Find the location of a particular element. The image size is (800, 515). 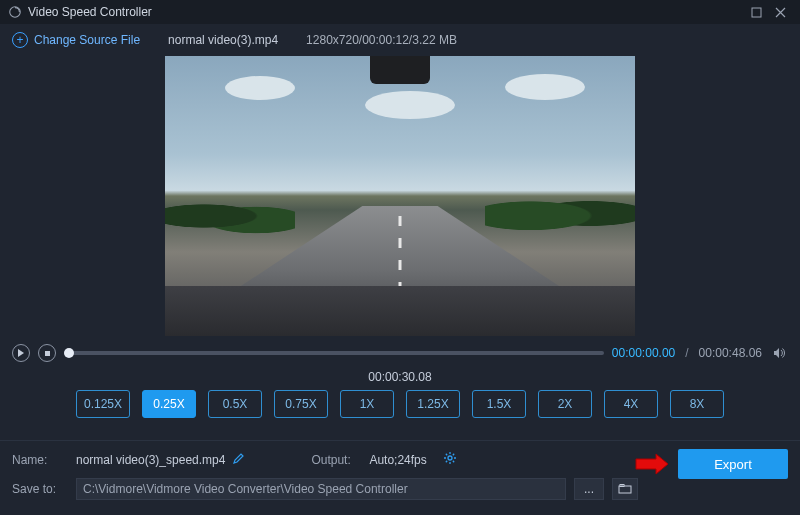

time-current: 00:00:00.00 is located at coordinates (644, 353).